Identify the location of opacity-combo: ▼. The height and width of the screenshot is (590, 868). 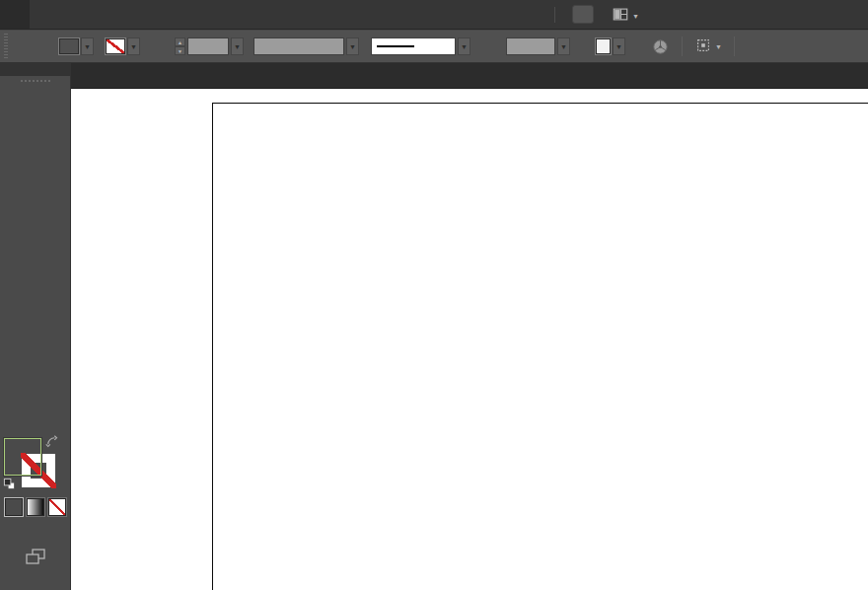
(539, 46).